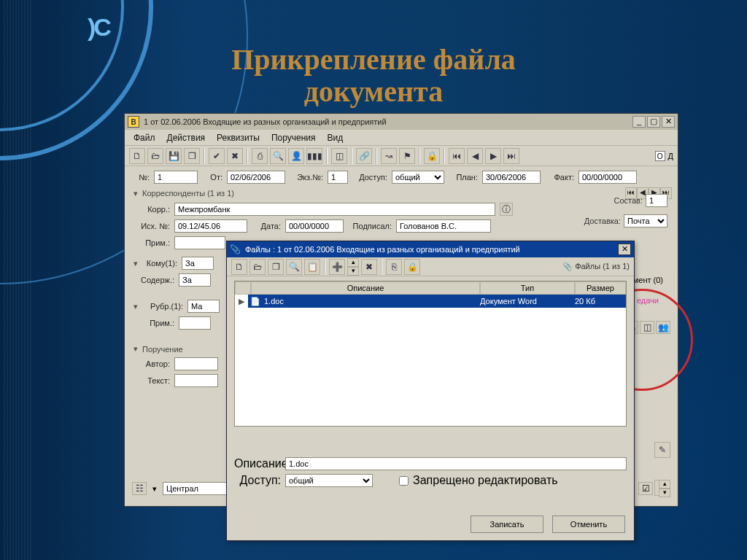  I want to click on table-row: 📄 1.doc Документ Word 20 Кб, so click(437, 301).